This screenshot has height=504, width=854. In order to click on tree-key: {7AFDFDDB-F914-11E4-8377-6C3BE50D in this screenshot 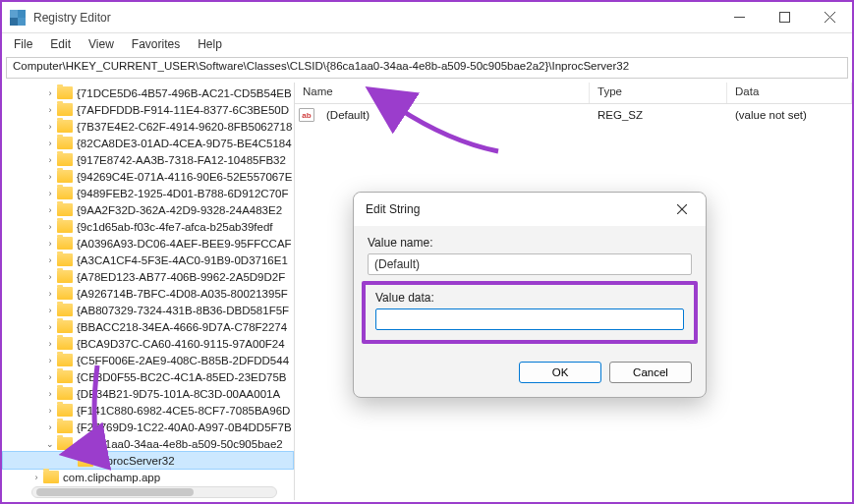, I will do `click(147, 110)`.